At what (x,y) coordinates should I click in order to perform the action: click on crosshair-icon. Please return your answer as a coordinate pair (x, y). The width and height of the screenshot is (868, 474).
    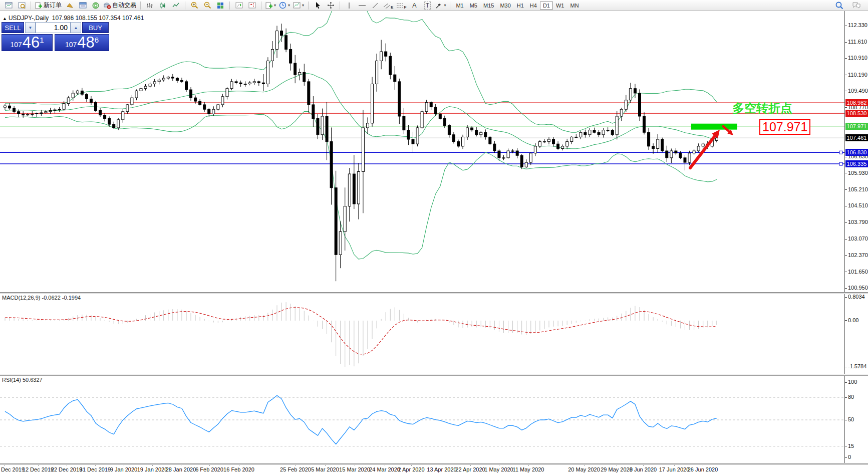
    Looking at the image, I should click on (331, 6).